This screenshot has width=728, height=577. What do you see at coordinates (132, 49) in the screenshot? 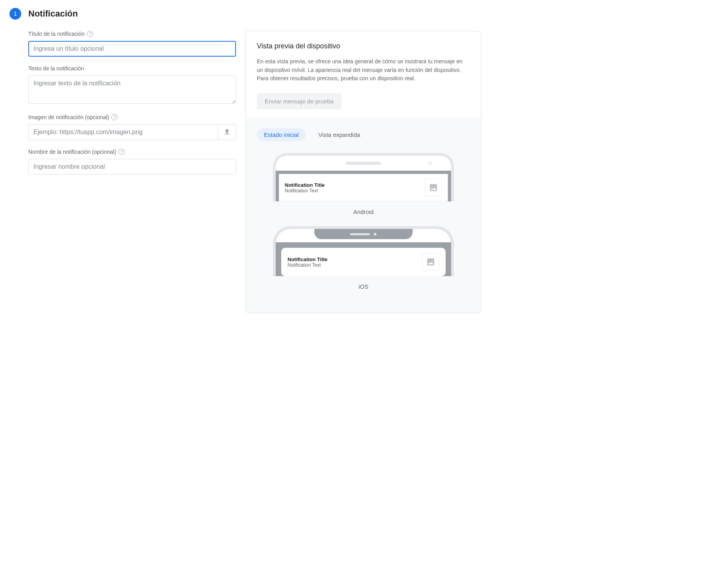
I see `notification-title-input` at bounding box center [132, 49].